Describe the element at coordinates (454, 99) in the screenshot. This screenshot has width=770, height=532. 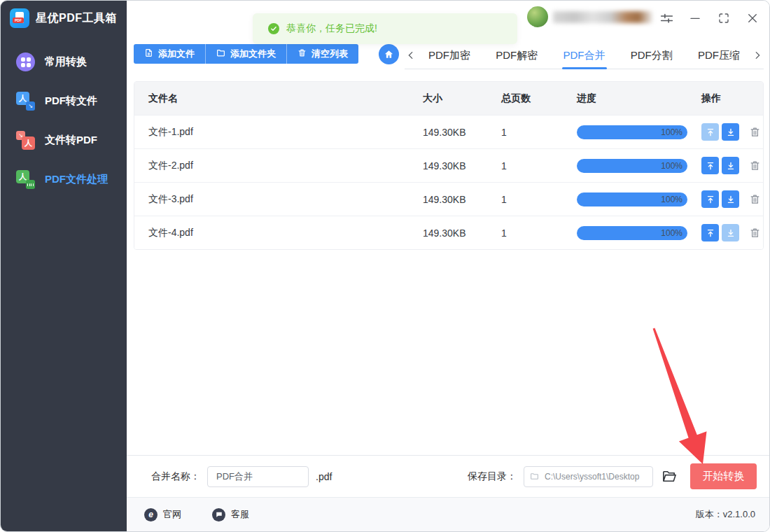
I see `column-header: 大小` at that location.